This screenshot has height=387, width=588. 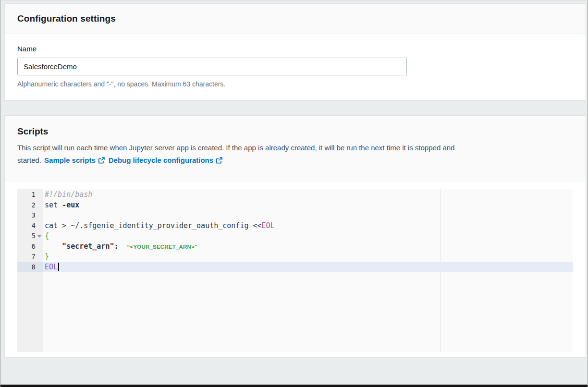 I want to click on link-label: Debug lifecycle configurations, so click(x=161, y=160).